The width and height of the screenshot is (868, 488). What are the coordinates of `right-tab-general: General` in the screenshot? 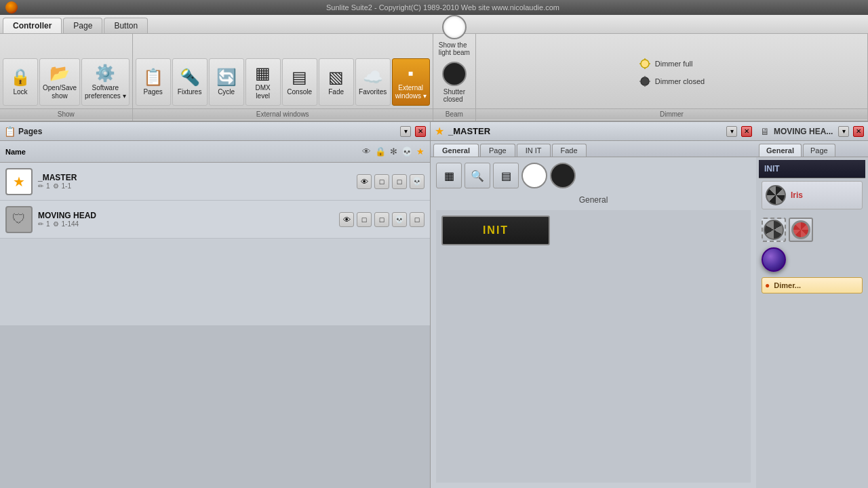 It's located at (780, 150).